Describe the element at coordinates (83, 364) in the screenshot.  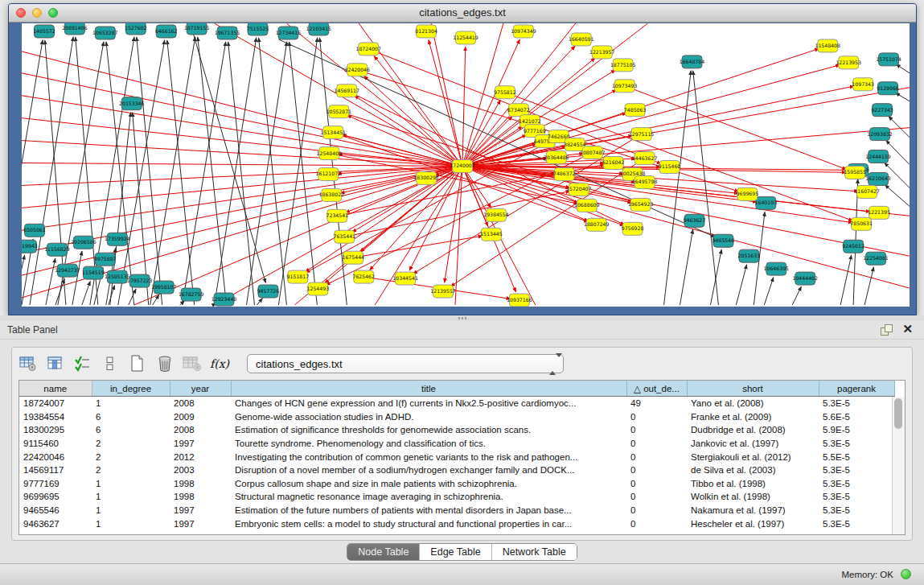
I see `select-all-rows-icon` at that location.